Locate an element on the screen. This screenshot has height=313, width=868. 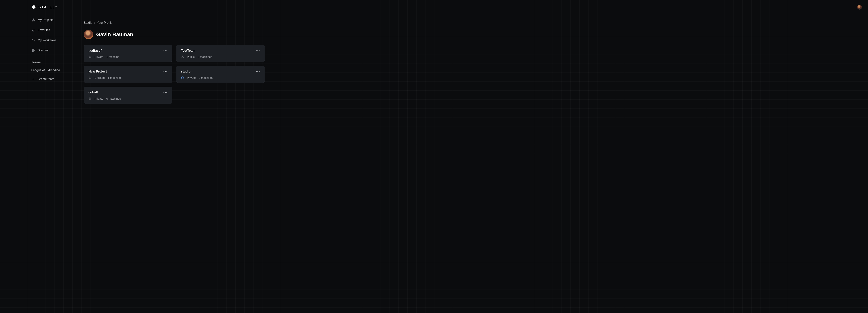
project-meta: Public2 machines is located at coordinates (220, 57).